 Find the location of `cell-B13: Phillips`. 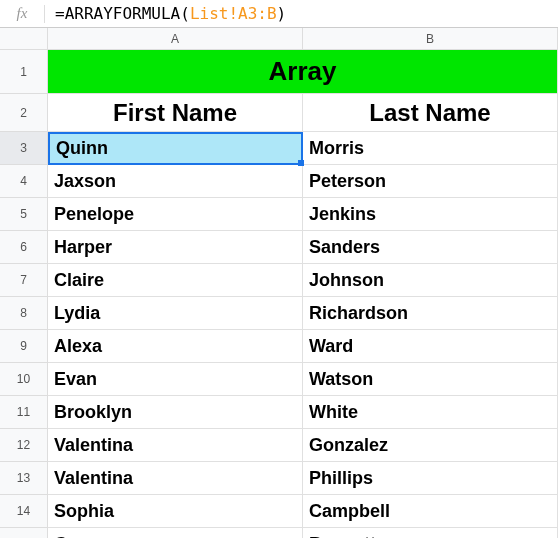

cell-B13: Phillips is located at coordinates (430, 478).